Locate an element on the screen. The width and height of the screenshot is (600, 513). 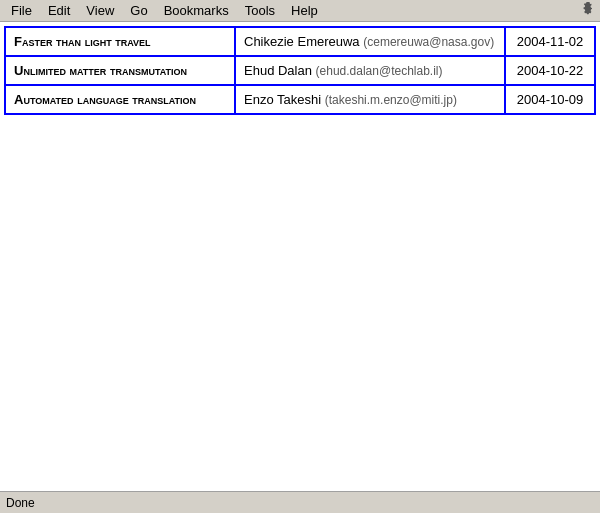
table-row: Unlimited matter transmutationEhud Dalan… is located at coordinates (300, 70).